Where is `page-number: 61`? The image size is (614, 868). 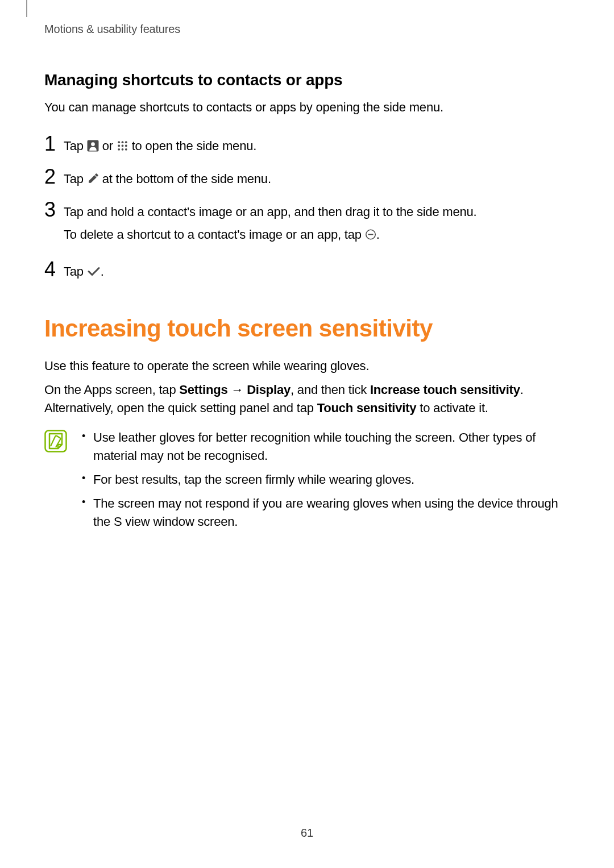
page-number: 61 is located at coordinates (307, 833).